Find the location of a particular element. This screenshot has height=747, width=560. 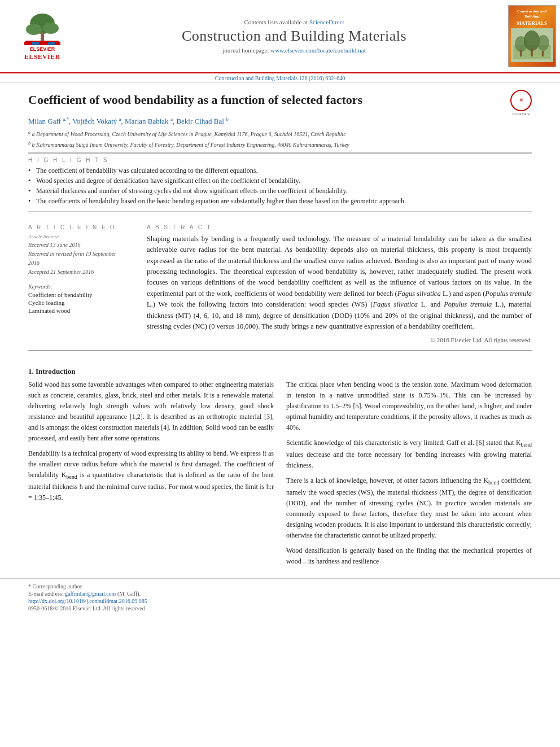

affiliations: a a Department of Wood Processing, Czech… is located at coordinates (280, 139).